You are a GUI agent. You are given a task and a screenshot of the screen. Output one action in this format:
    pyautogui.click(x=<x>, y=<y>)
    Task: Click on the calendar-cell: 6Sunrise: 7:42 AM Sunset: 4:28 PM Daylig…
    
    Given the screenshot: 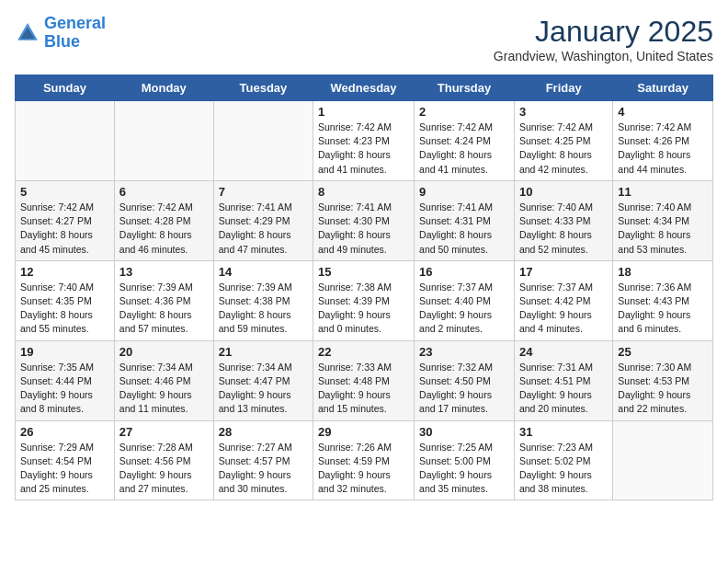 What is the action you would take?
    pyautogui.click(x=164, y=221)
    